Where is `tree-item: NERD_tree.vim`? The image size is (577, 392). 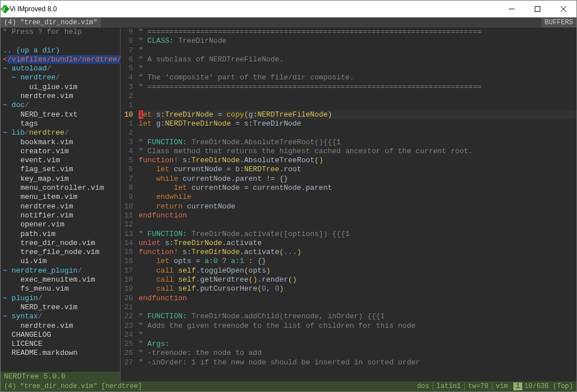
tree-item: NERD_tree.vim is located at coordinates (60, 308).